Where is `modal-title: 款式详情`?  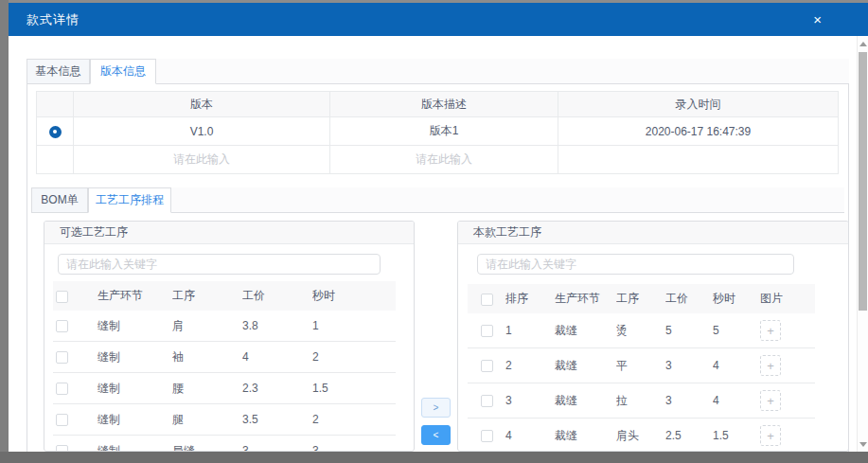
modal-title: 款式详情 is located at coordinates (53, 19).